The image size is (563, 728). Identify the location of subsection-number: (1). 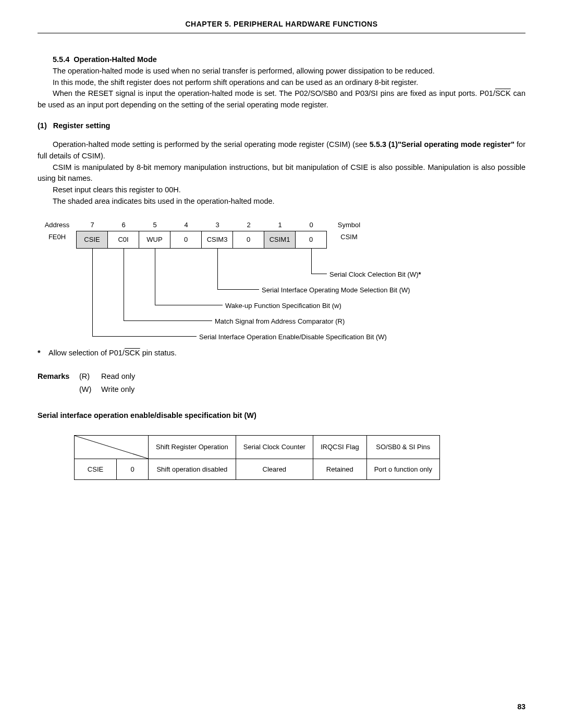
(42, 126).